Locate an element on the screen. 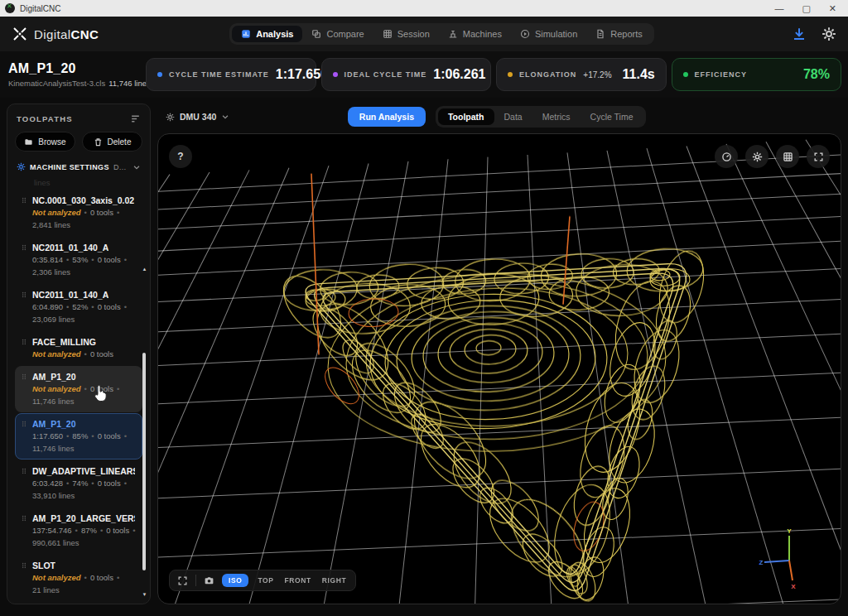 The width and height of the screenshot is (848, 616). stat-subvalue: +17.2% is located at coordinates (597, 75).